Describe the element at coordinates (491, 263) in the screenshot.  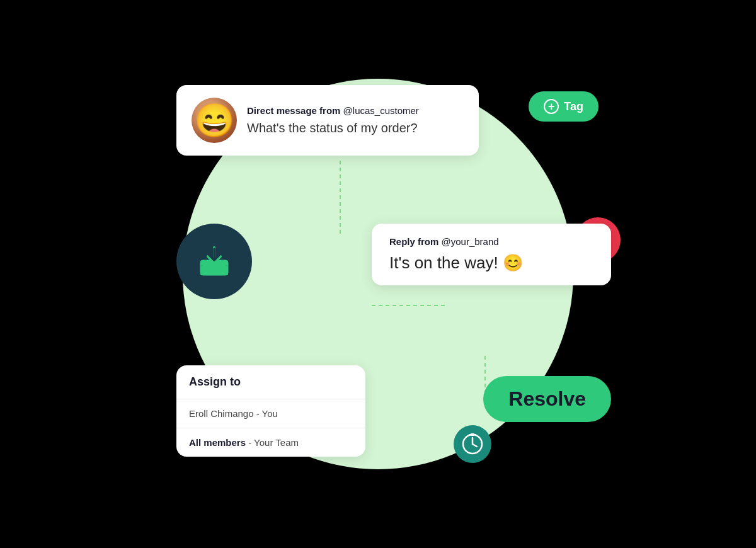
I see `reply-message: It's on the way! 😊` at that location.